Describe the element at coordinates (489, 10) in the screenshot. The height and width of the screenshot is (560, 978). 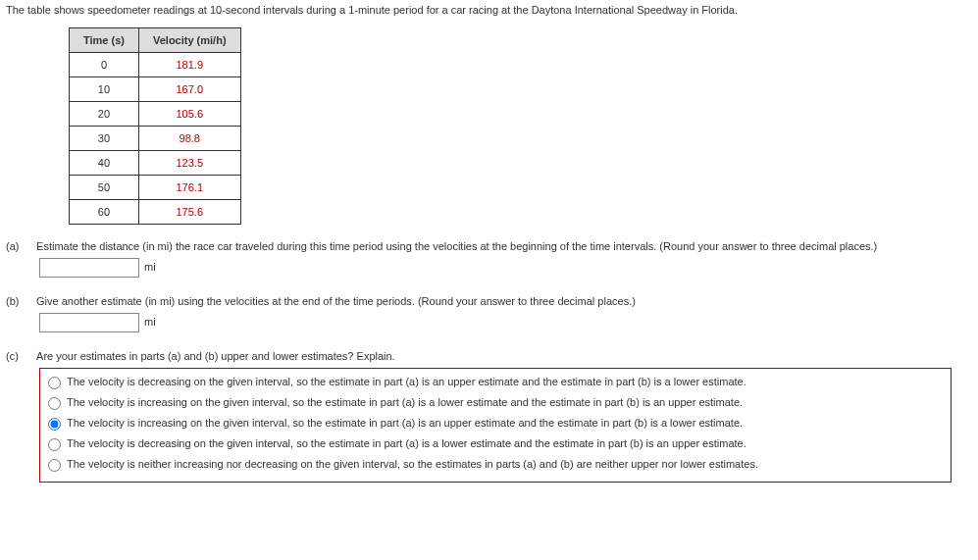
I see `intro-text: The table shows speedometer readings at …` at that location.